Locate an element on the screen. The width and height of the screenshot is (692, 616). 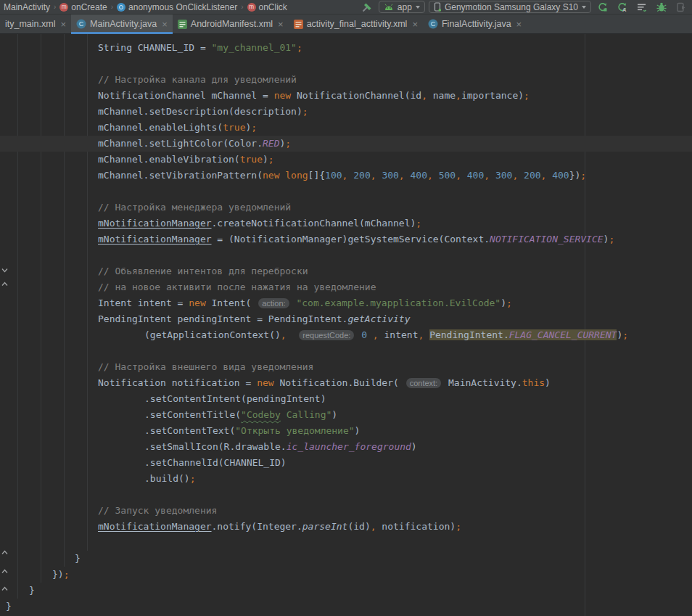
code-line: mNotificationManager.notify(Integer.pars… is located at coordinates (346, 527).